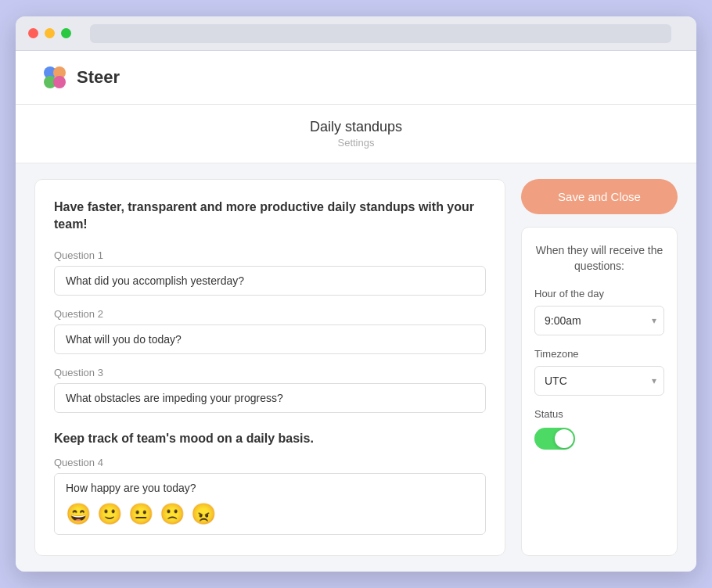 This screenshot has width=712, height=588. Describe the element at coordinates (270, 278) in the screenshot. I see `question-1-group: Question 1` at that location.